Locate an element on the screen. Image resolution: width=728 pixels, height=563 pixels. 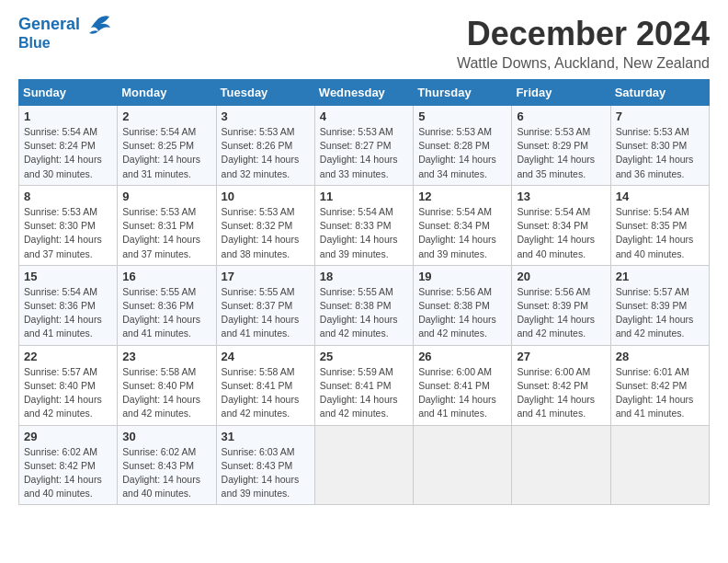
week-row-5: 29Sunrise: 6:02 AMSunset: 8:42 PMDayligh… is located at coordinates (364, 465).